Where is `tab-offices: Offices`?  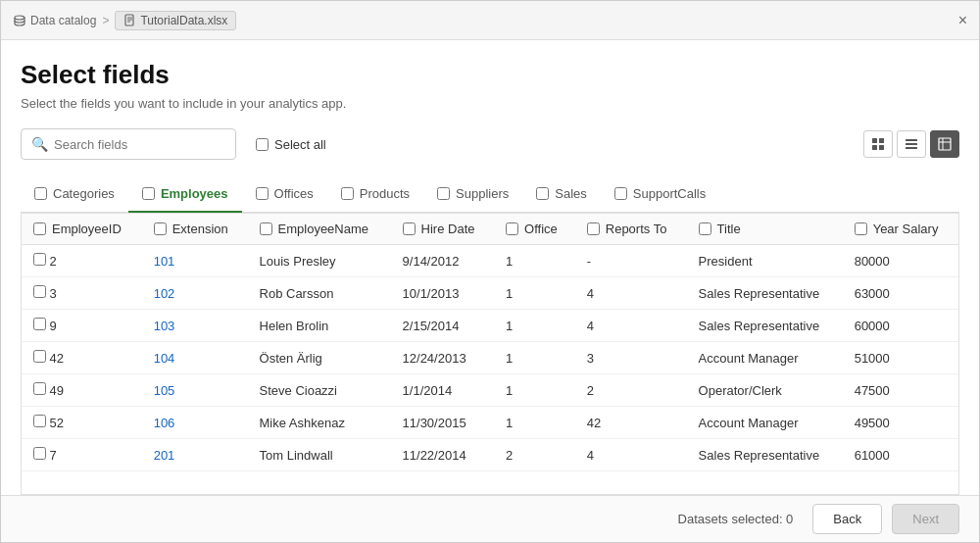 tab-offices: Offices is located at coordinates (284, 194).